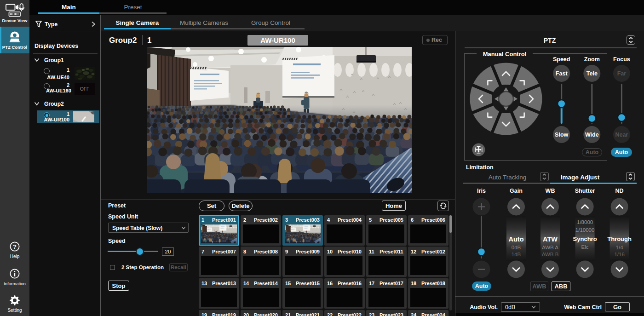 The width and height of the screenshot is (644, 316). I want to click on svg-text: 1/10000, so click(585, 230).